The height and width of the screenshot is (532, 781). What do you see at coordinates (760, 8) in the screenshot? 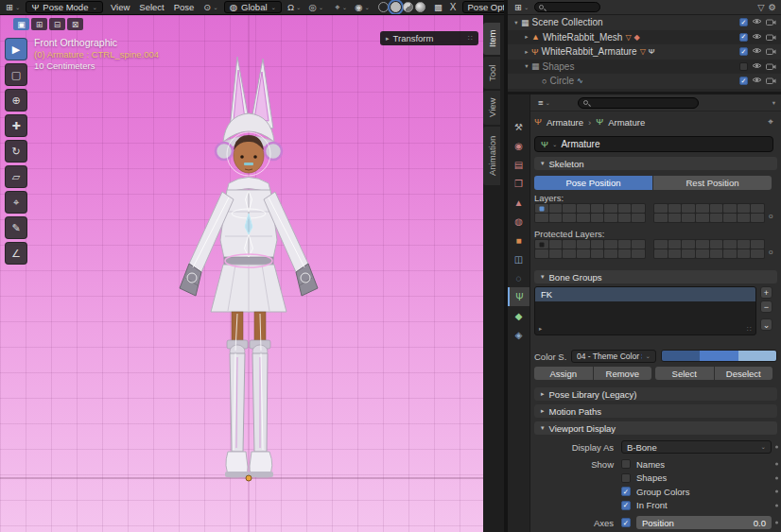
I see `outliner-filter-icon: ▽` at bounding box center [760, 8].